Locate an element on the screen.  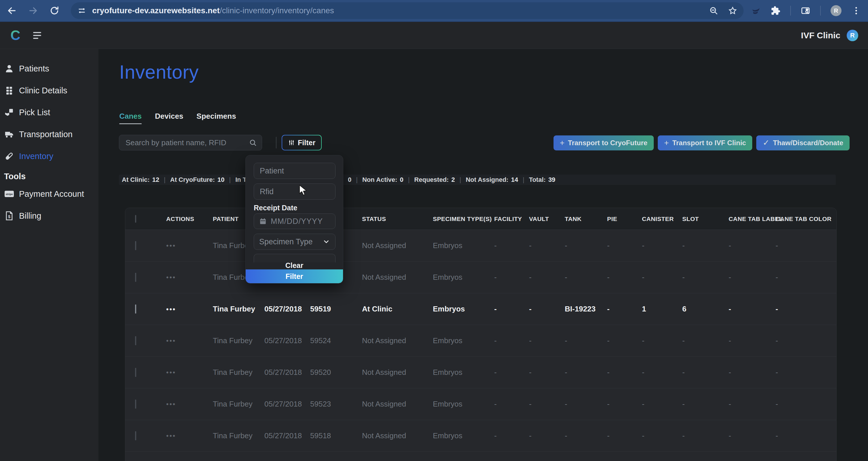
browser-toolbar: cryofuture-dev.azurewebsites.net /clinic… is located at coordinates (434, 11).